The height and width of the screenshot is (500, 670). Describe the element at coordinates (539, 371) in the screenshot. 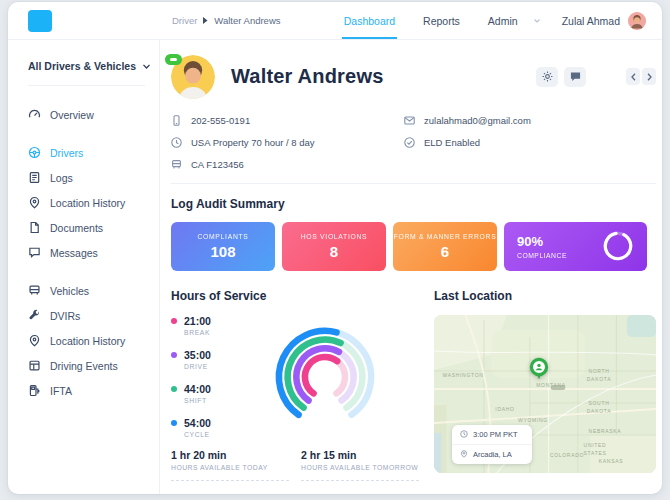

I see `driver-location-pin` at that location.